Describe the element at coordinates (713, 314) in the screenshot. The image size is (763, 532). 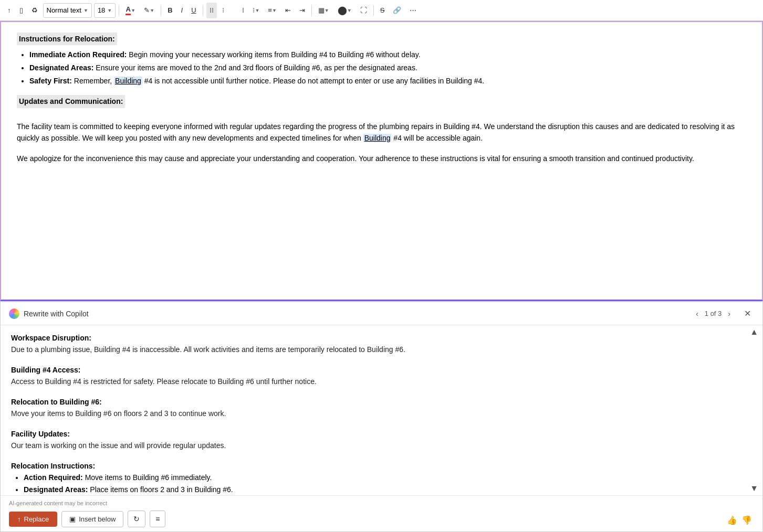
I see `copilot-navigation: ‹ 1 of 3 ›` at that location.